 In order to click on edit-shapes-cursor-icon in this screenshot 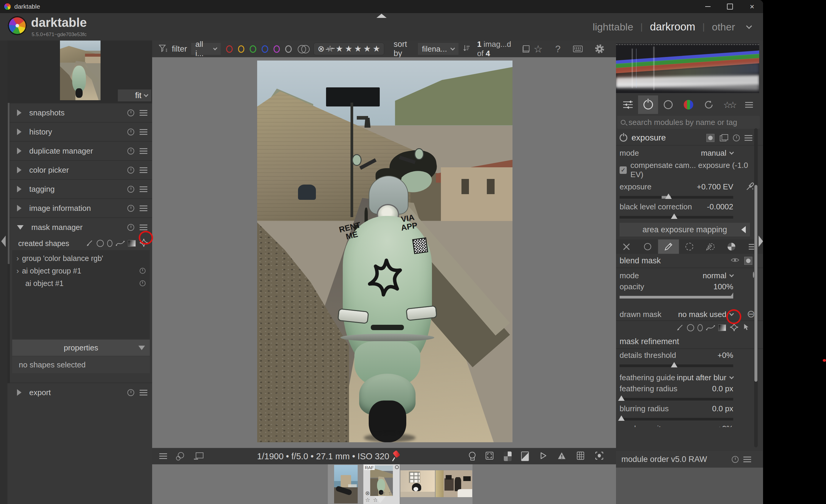, I will do `click(746, 328)`.